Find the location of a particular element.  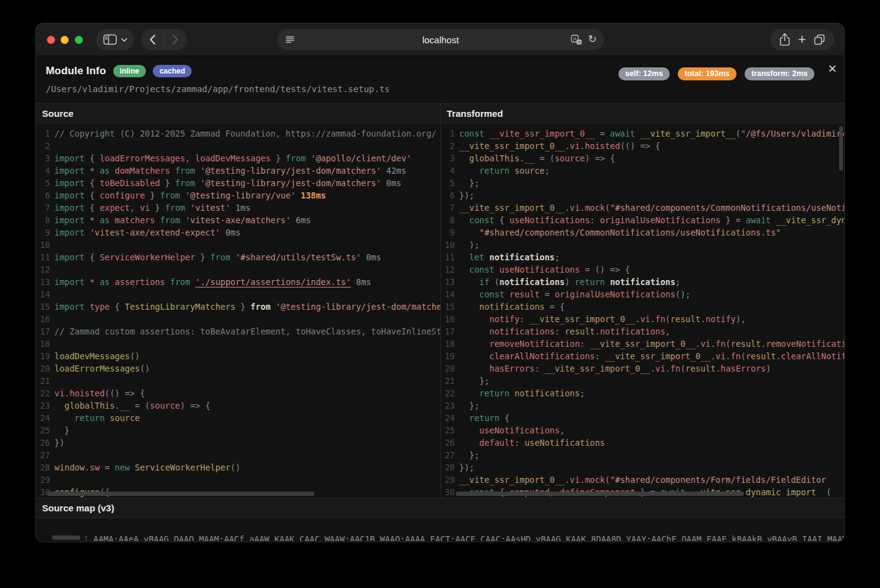

code-line: 21 is located at coordinates (238, 381).